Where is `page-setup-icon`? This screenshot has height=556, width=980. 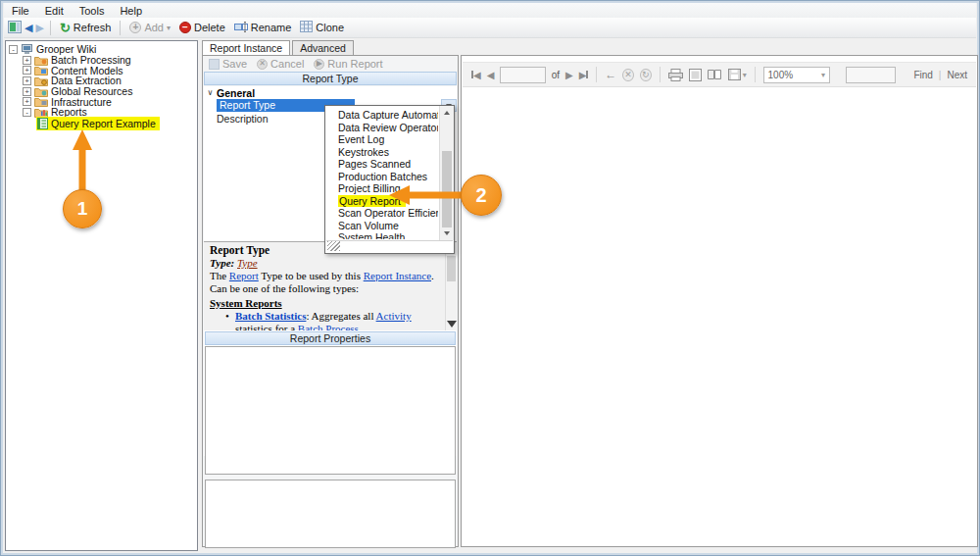
page-setup-icon is located at coordinates (715, 75).